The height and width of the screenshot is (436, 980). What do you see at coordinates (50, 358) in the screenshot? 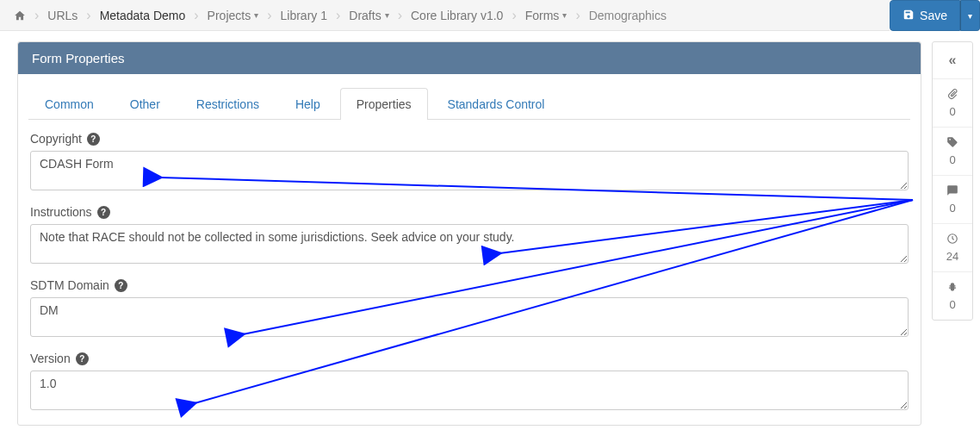
I see `version-label-text: Version` at bounding box center [50, 358].